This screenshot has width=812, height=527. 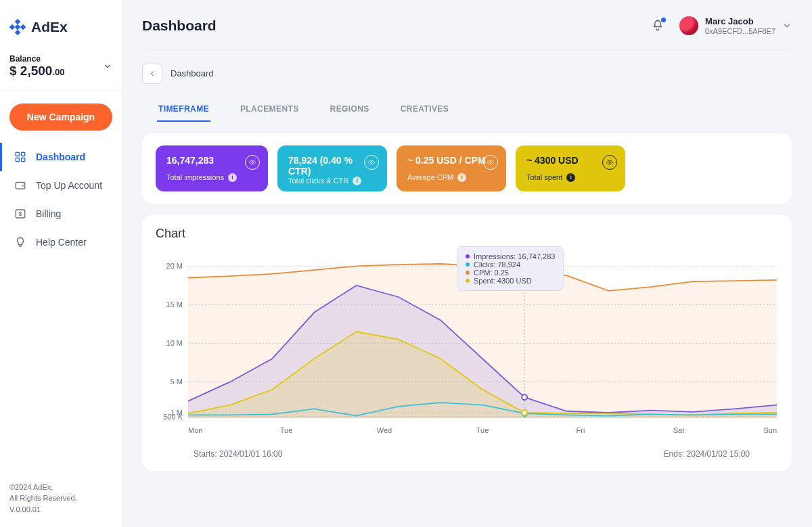 I want to click on metric-value: ~ 4300 USD, so click(x=570, y=160).